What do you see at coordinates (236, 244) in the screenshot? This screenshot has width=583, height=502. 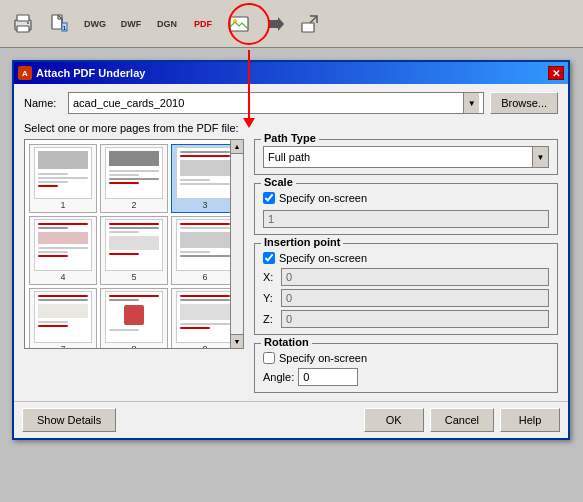 I see `thumb-scrollbar: ▲ ▼` at bounding box center [236, 244].